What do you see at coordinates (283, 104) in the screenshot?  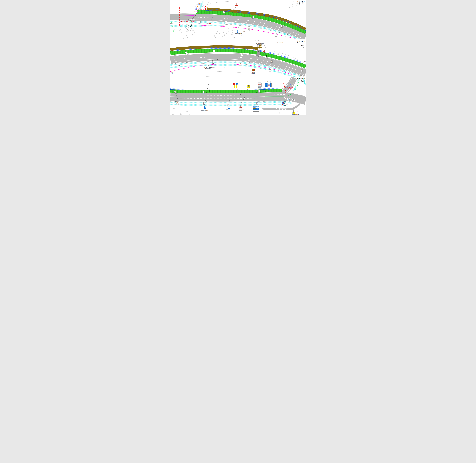 I see `layby-end-sign` at bounding box center [283, 104].